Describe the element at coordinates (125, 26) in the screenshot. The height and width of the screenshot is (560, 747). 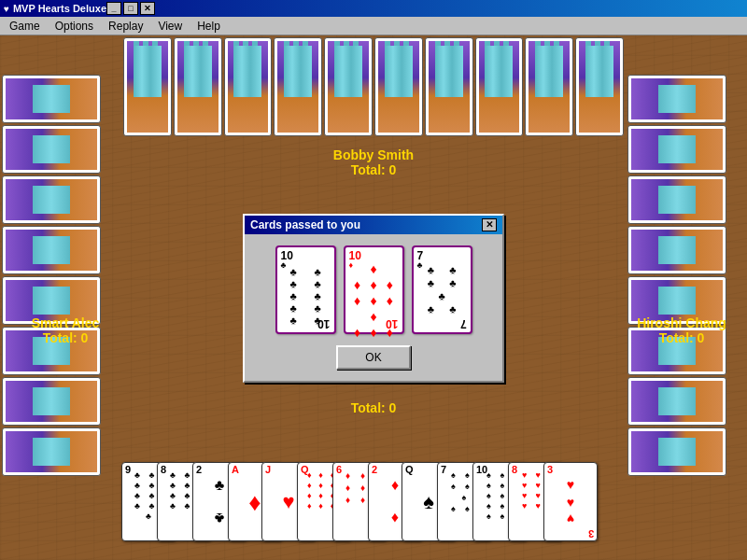
I see `menu-replay: Replay` at that location.